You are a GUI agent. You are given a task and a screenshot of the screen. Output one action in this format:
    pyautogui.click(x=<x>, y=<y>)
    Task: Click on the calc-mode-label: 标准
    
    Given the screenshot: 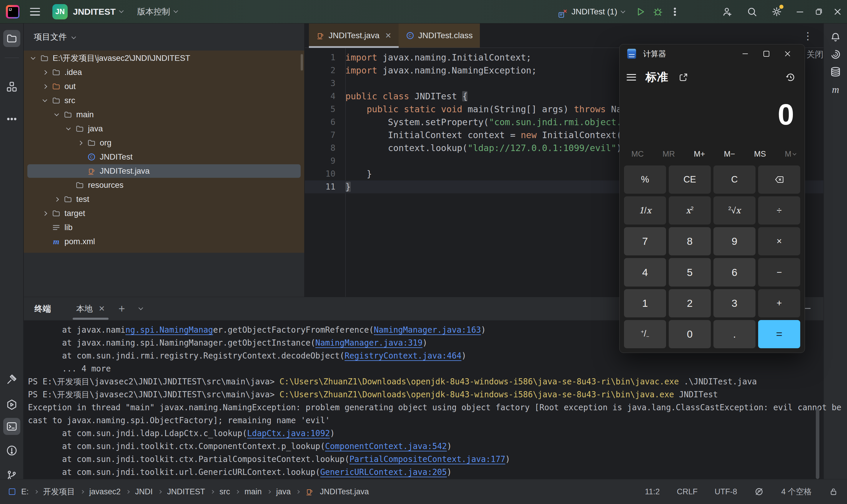 What is the action you would take?
    pyautogui.click(x=657, y=77)
    